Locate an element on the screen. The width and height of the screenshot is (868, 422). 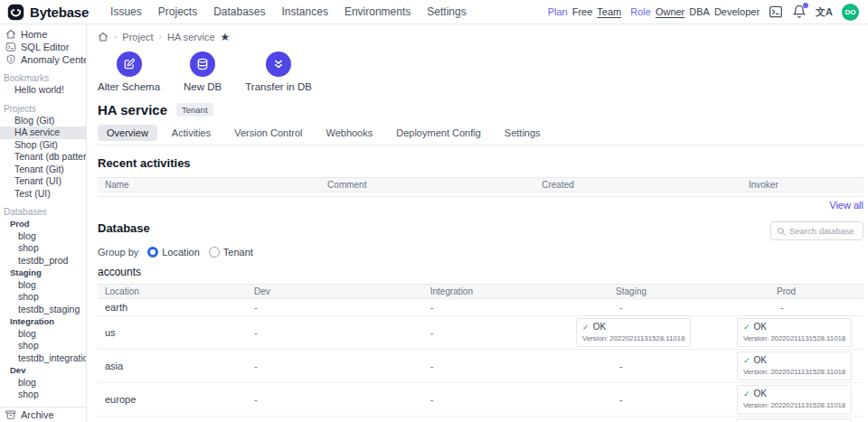
action-transfer-in-db: Transfer in DB is located at coordinates (278, 72).